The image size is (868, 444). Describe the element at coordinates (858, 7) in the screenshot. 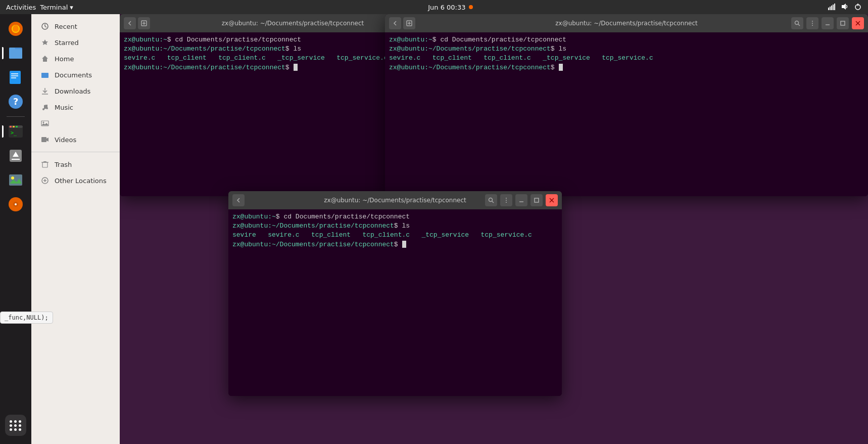

I see `power-icon` at that location.